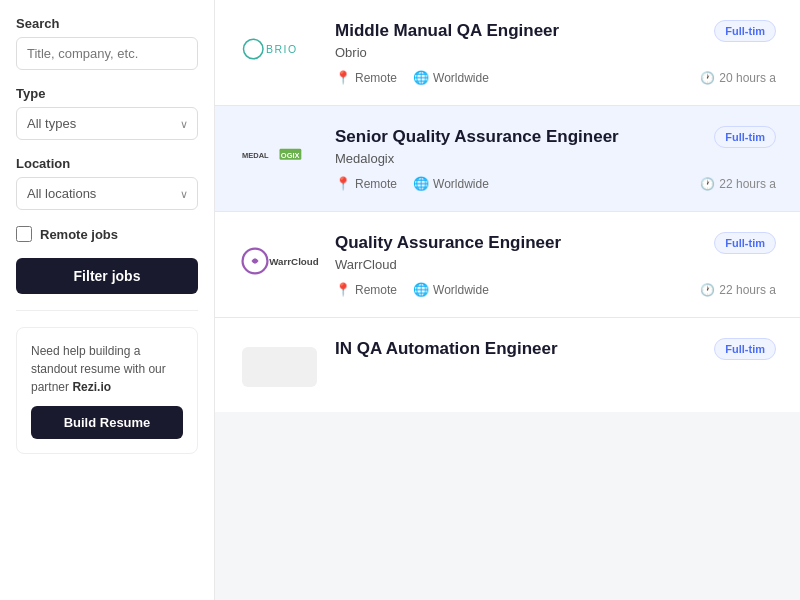 The width and height of the screenshot is (800, 600). I want to click on sidebar-divider, so click(107, 310).